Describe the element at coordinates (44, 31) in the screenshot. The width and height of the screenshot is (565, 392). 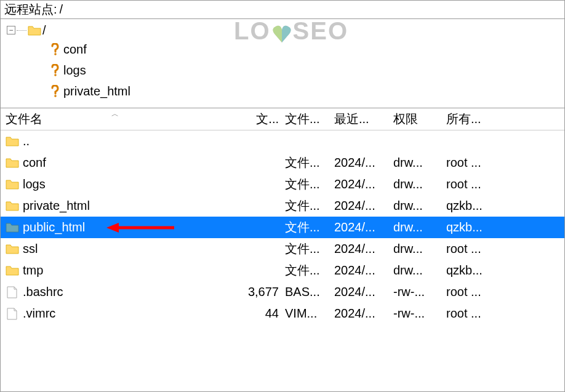
I see `tree-root-label: /` at that location.